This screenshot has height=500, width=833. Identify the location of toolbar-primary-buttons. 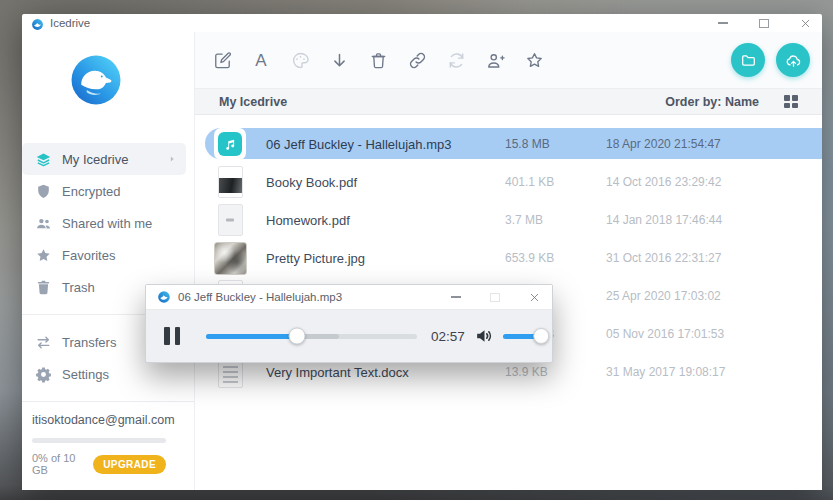
(765, 60).